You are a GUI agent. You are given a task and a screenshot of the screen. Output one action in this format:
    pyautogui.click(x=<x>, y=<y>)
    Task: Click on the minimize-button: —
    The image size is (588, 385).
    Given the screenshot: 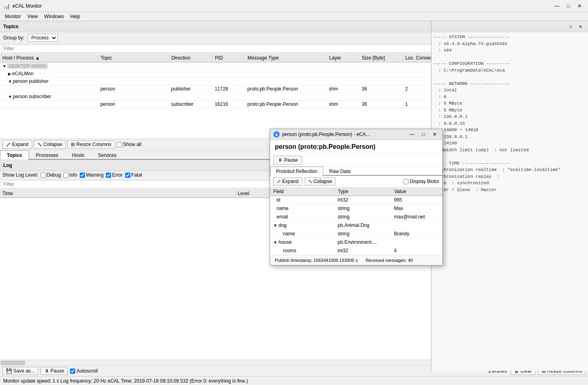 What is the action you would take?
    pyautogui.click(x=557, y=6)
    